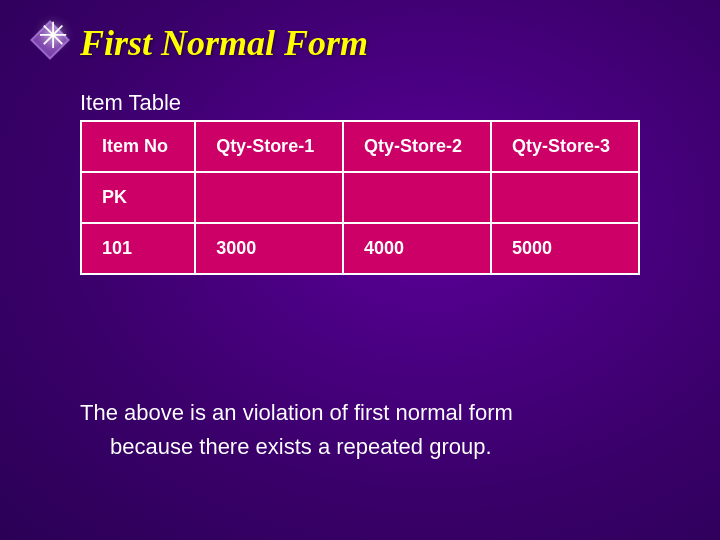 The height and width of the screenshot is (540, 720). I want to click on table-row: PK, so click(360, 198).